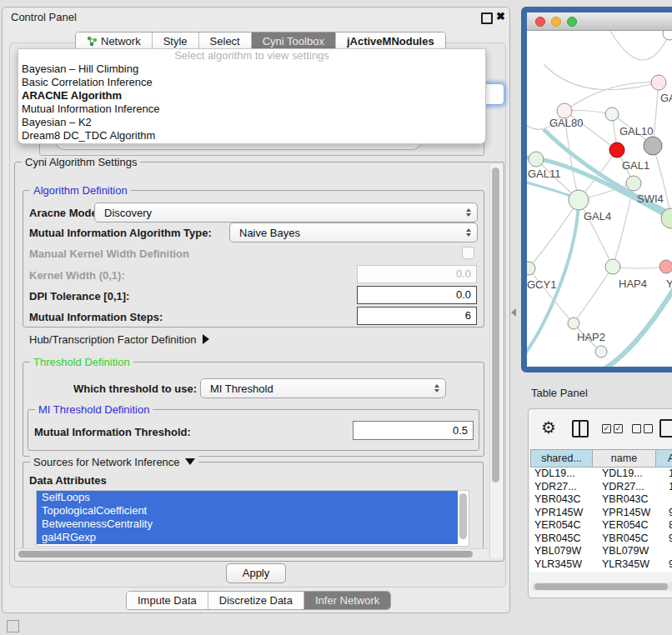  I want to click on hub-definition-toggle: Hub/Transcription Factor Definition, so click(119, 340).